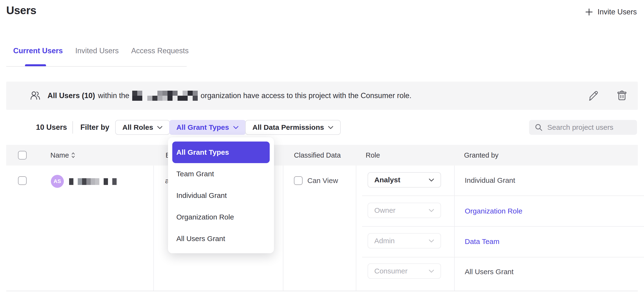  I want to click on tab-invited-users: Invited Users, so click(97, 51).